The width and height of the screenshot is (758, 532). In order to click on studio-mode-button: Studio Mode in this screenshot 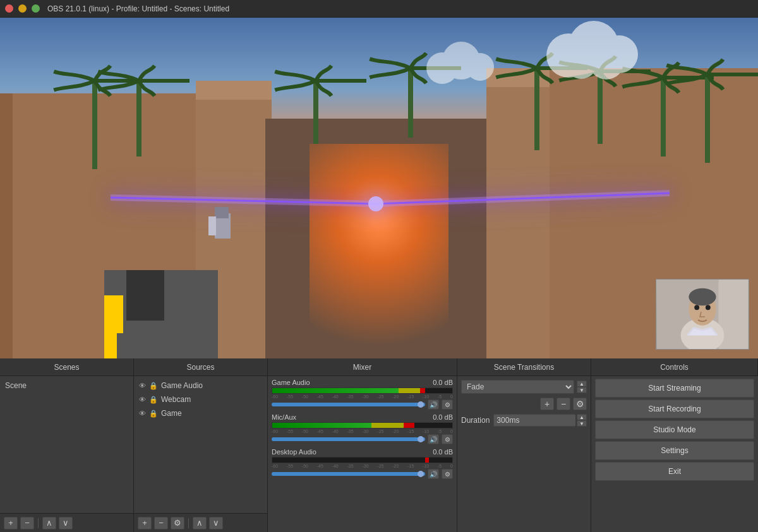, I will do `click(675, 430)`.